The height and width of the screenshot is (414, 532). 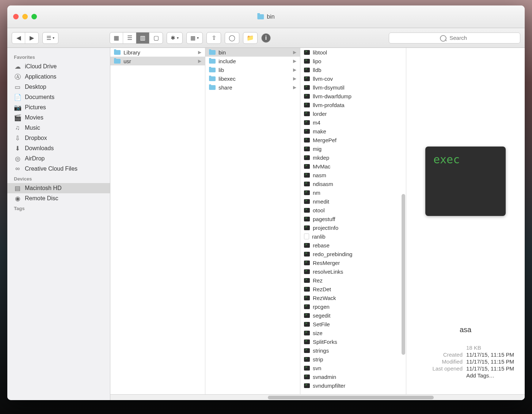 I want to click on sidebar-item-dropbox: ⇩Dropbox, so click(x=58, y=138).